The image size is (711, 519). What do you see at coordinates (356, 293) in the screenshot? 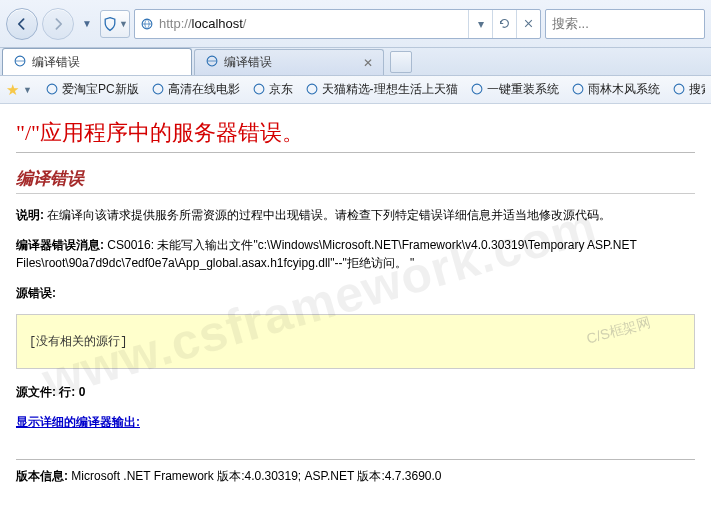
I see `source-error-label: 源错误:` at bounding box center [356, 293].